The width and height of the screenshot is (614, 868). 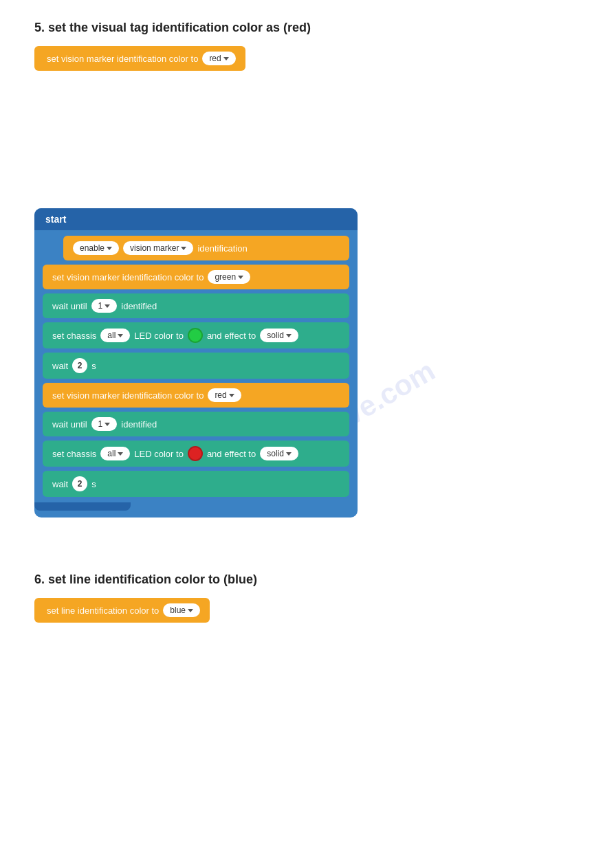 What do you see at coordinates (231, 454) in the screenshot?
I see `effect-prefix-2: and effect to` at bounding box center [231, 454].